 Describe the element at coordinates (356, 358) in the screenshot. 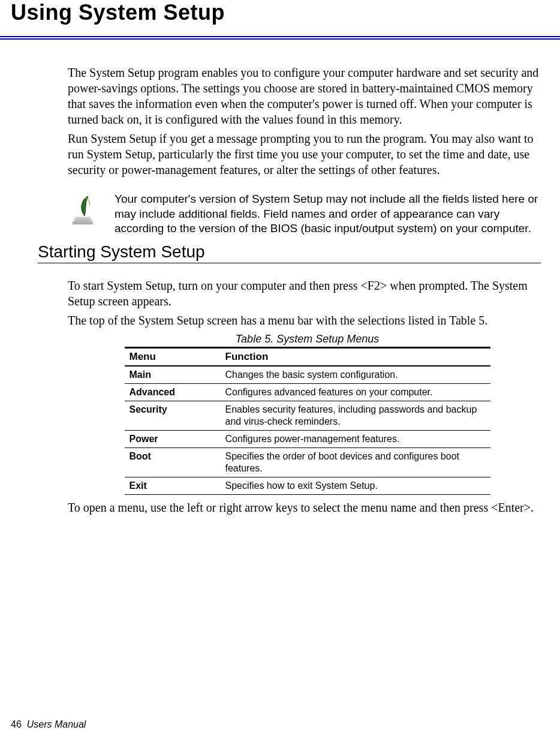

I see `table-header-function: Function` at that location.